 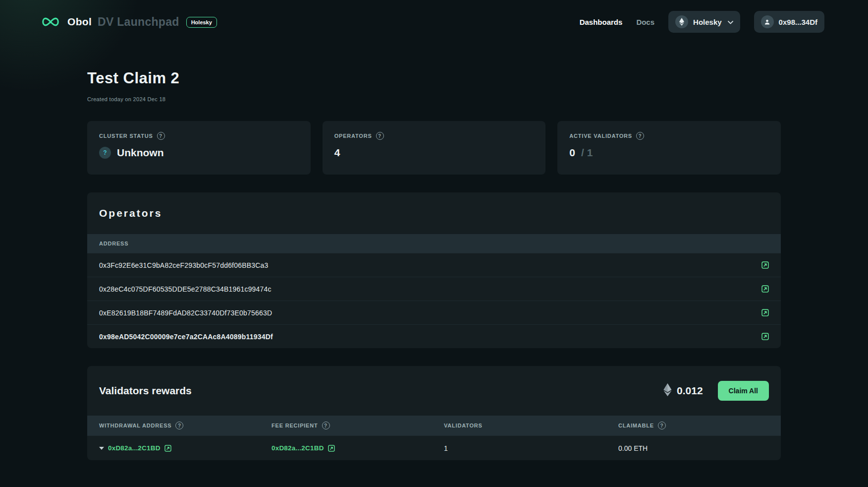 I want to click on operators-card: Operators ? 4, so click(x=434, y=148).